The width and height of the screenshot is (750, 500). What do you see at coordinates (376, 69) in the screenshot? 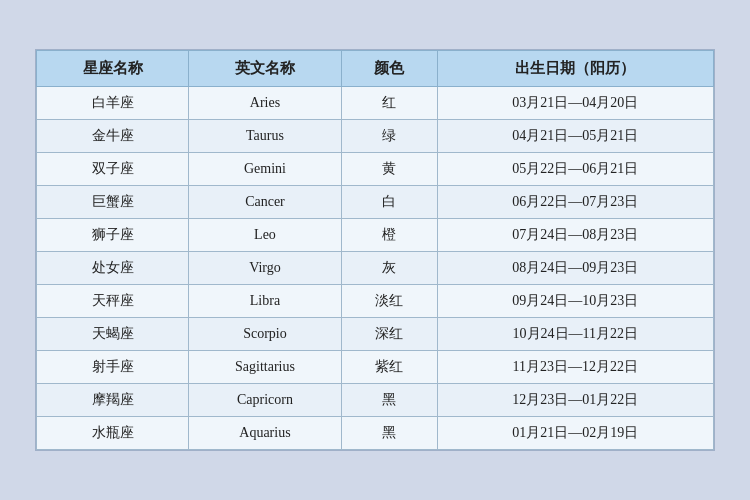
I see `table-header-row: 星座名称 英文名称 颜色 出生日期（阳历）` at bounding box center [376, 69].